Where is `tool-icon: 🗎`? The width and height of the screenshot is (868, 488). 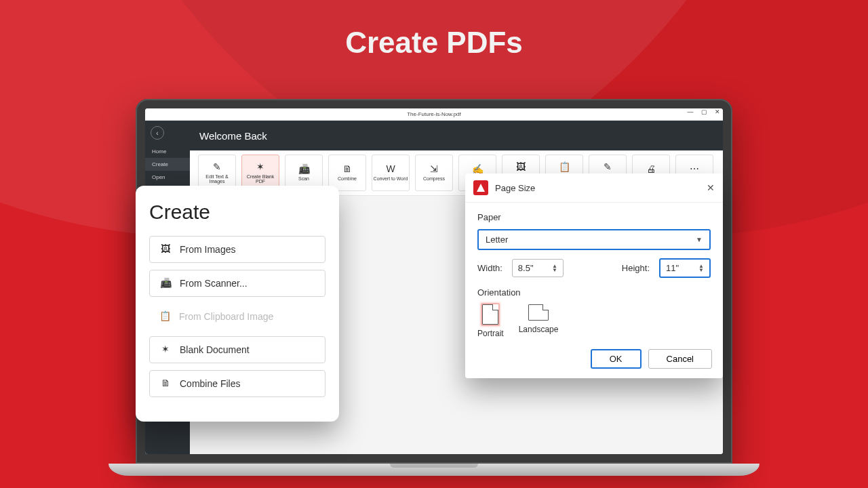
tool-icon: 🗎 is located at coordinates (347, 169).